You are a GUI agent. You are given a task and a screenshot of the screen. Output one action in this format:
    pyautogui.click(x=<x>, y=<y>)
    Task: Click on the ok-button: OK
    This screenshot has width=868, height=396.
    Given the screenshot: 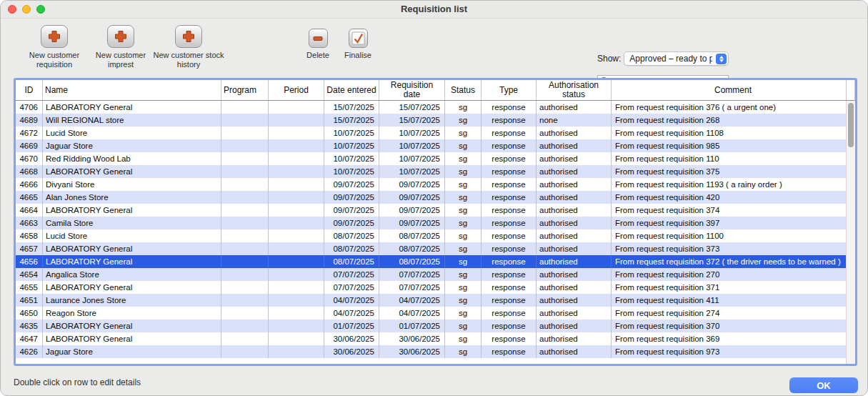 What is the action you would take?
    pyautogui.click(x=824, y=385)
    